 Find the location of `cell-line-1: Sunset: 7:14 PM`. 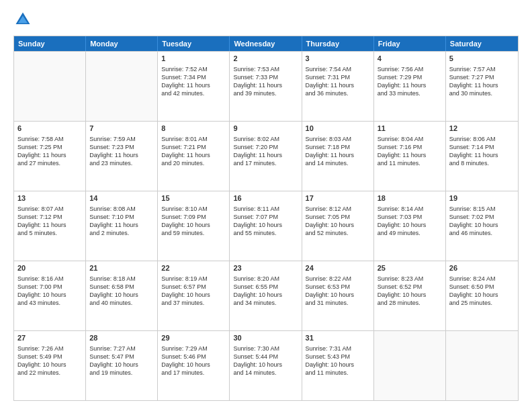

cell-line-1: Sunset: 7:14 PM is located at coordinates (482, 147).